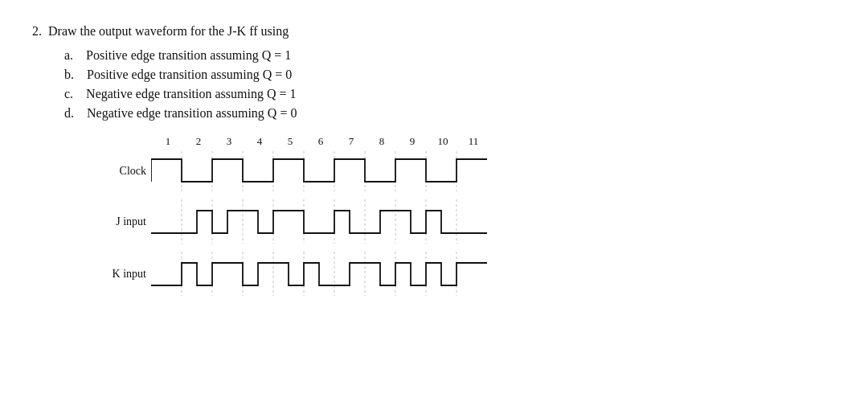  I want to click on question-text: Draw the output waveform for the J-K ff …, so click(169, 31).